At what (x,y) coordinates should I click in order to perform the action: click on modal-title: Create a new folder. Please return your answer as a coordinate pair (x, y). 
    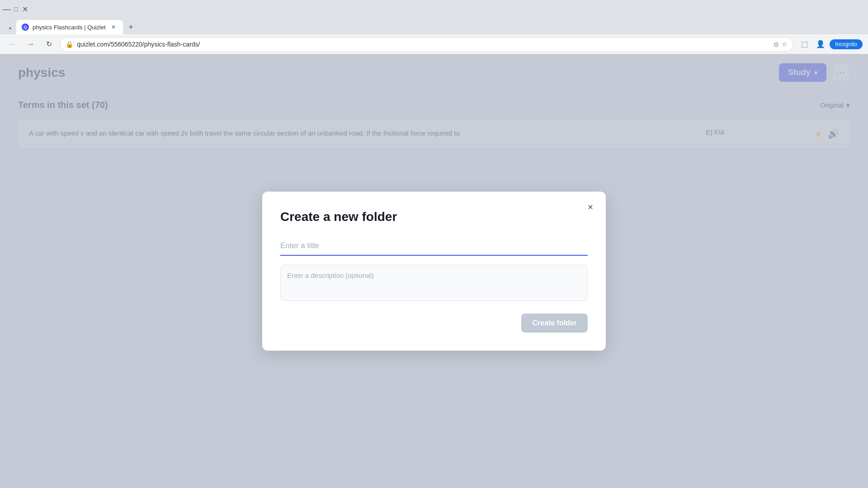
    Looking at the image, I should click on (434, 217).